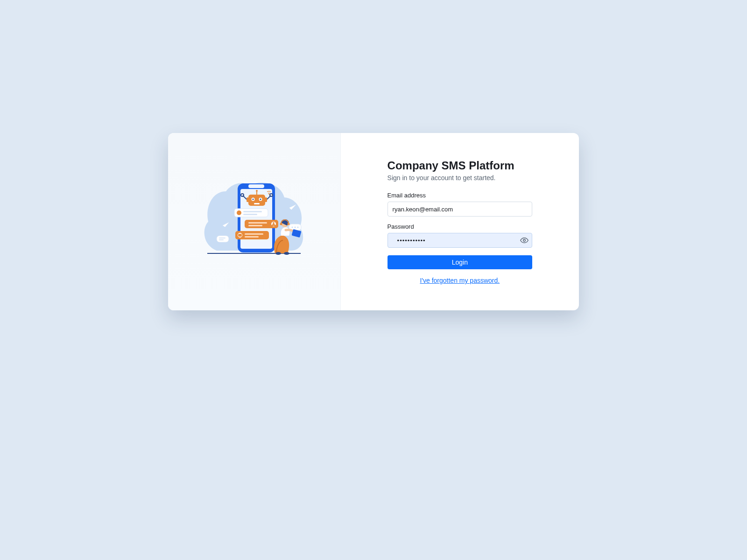 Image resolution: width=747 pixels, height=560 pixels. I want to click on forgot-password-link: I've forgotten my password., so click(459, 280).